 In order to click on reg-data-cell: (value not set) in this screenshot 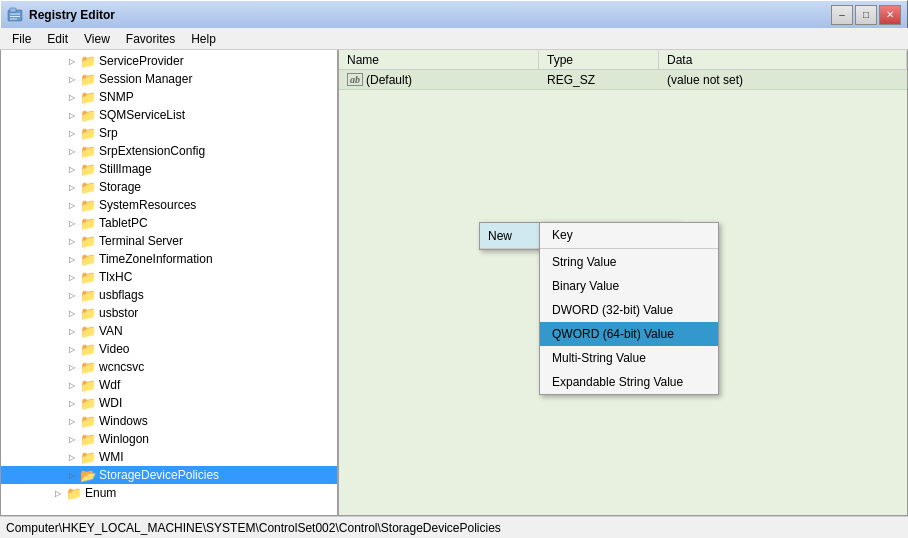, I will do `click(783, 80)`.